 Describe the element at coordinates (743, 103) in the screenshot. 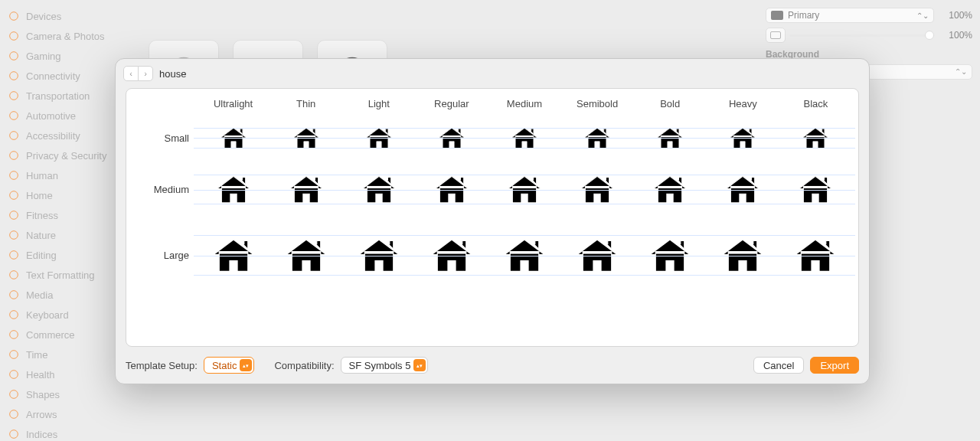

I see `weight-column-header: Heavy` at that location.